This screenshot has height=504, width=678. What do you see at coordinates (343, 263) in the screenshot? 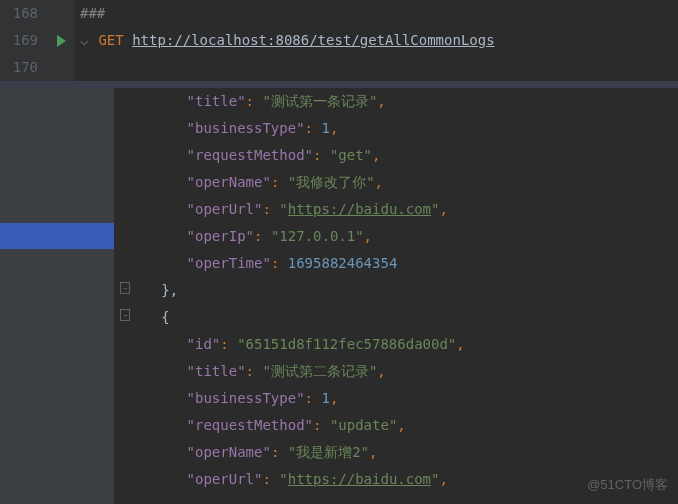
I see `json-number: 1695882464354` at bounding box center [343, 263].